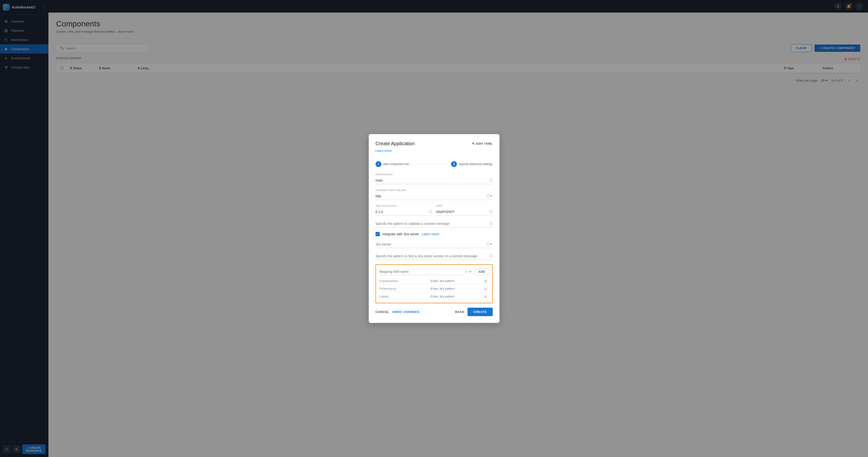 Image resolution: width=868 pixels, height=457 pixels. I want to click on suffix-field: Suffix ⓘ, so click(464, 210).